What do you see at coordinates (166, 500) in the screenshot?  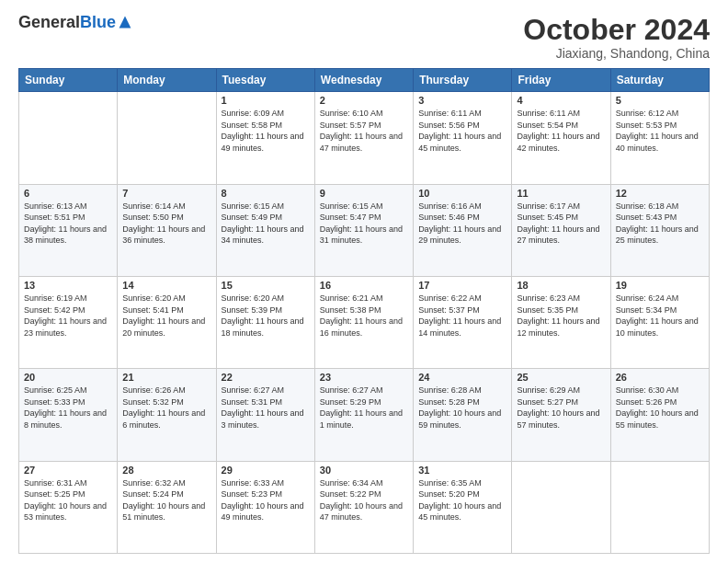 I see `day-info: Sunrise: 6:32 AM Sunset: 5:24 PM Dayligh…` at bounding box center [166, 500].